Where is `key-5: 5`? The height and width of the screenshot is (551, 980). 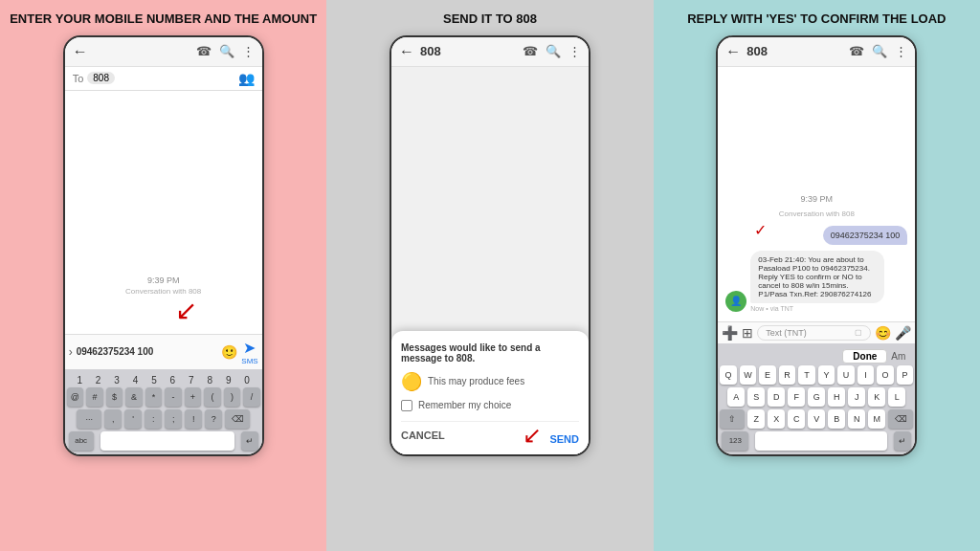 key-5: 5 is located at coordinates (153, 381).